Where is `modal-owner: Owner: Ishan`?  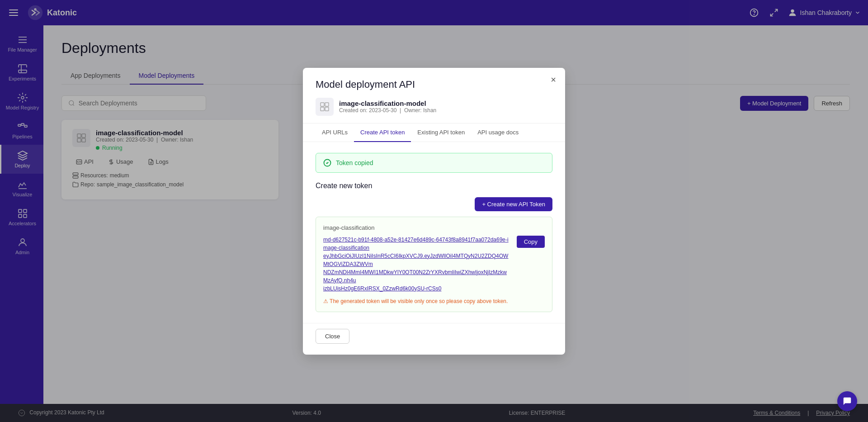
modal-owner: Owner: Ishan is located at coordinates (420, 110).